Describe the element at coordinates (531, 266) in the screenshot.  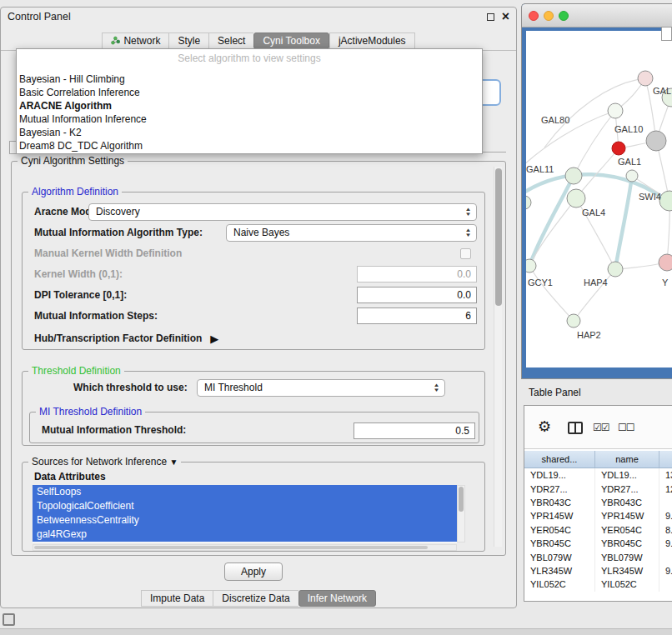
I see `node-gcy1` at that location.